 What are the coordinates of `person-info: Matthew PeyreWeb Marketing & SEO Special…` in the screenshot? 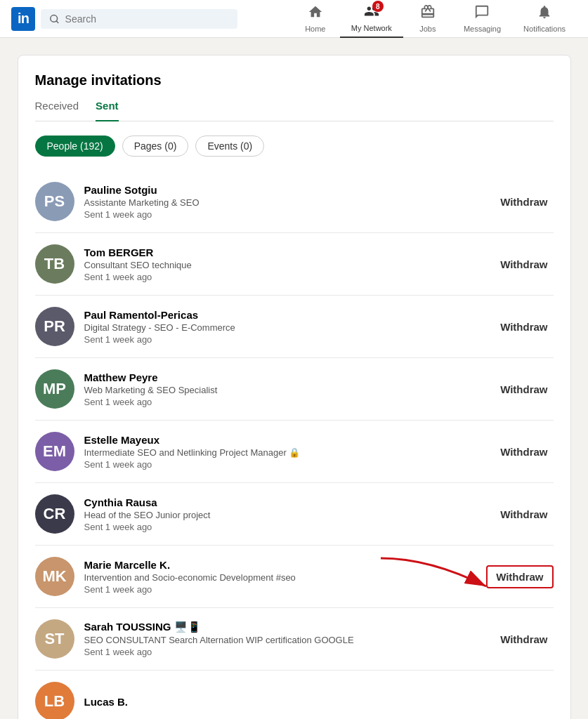 It's located at (285, 389).